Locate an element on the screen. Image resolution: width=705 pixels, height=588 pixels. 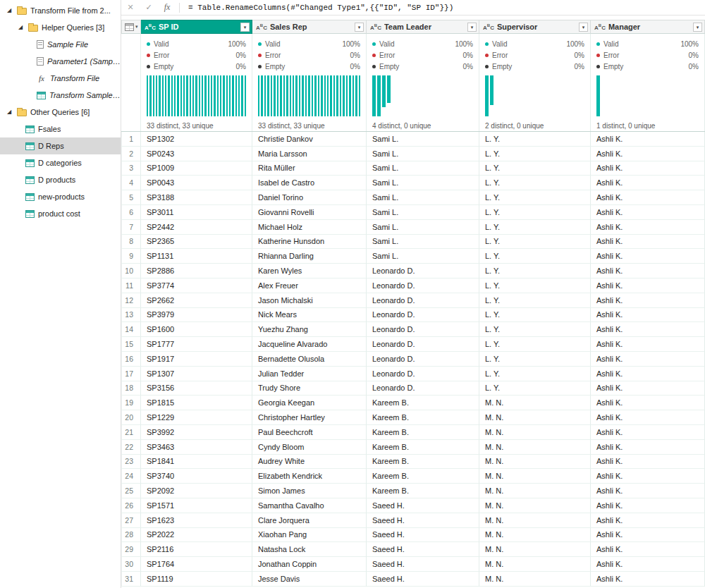
cell-sales-rep: Julian Tedder is located at coordinates (309, 374).